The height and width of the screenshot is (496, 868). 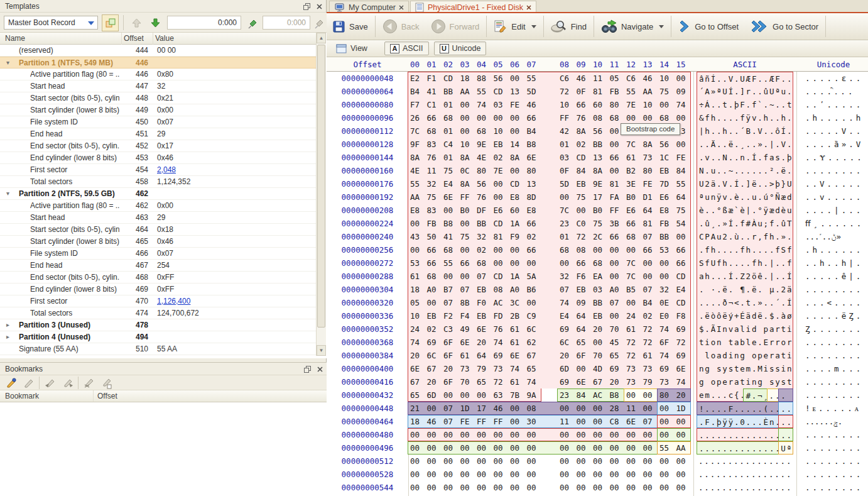 What do you see at coordinates (534, 316) in the screenshot?
I see `hex-byte: C9` at bounding box center [534, 316].